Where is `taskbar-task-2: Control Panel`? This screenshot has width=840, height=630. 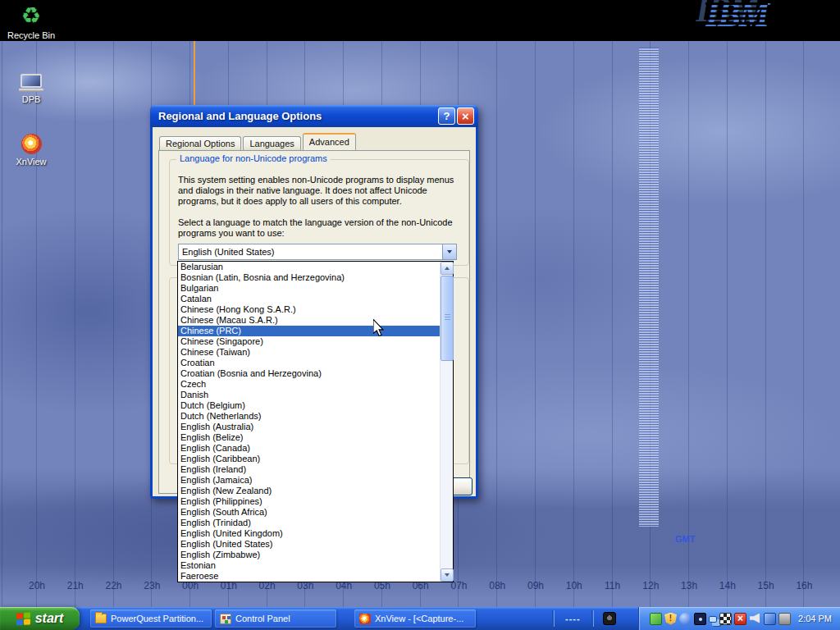
taskbar-task-2: Control Panel is located at coordinates (276, 619).